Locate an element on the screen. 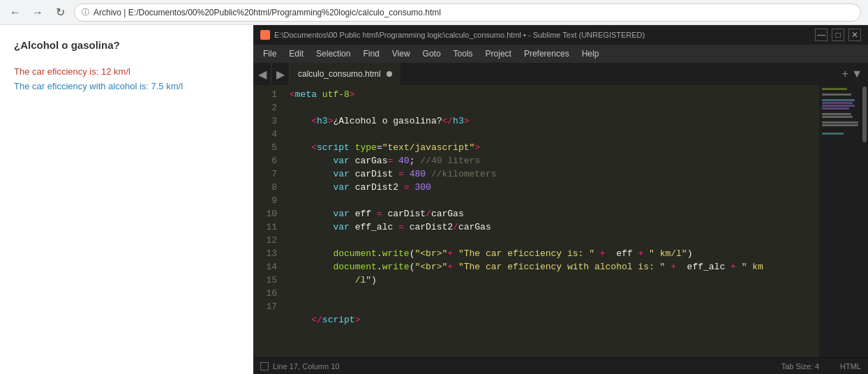 Image resolution: width=868 pixels, height=374 pixels. line-num-8: 8 is located at coordinates (274, 187).